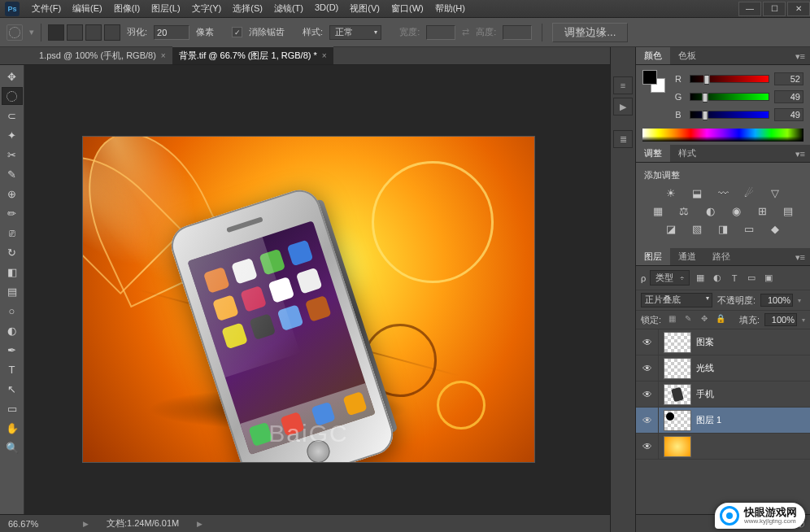 Image resolution: width=810 pixels, height=532 pixels. What do you see at coordinates (12, 174) in the screenshot?
I see `eyedropper-tool: ✎` at bounding box center [12, 174].